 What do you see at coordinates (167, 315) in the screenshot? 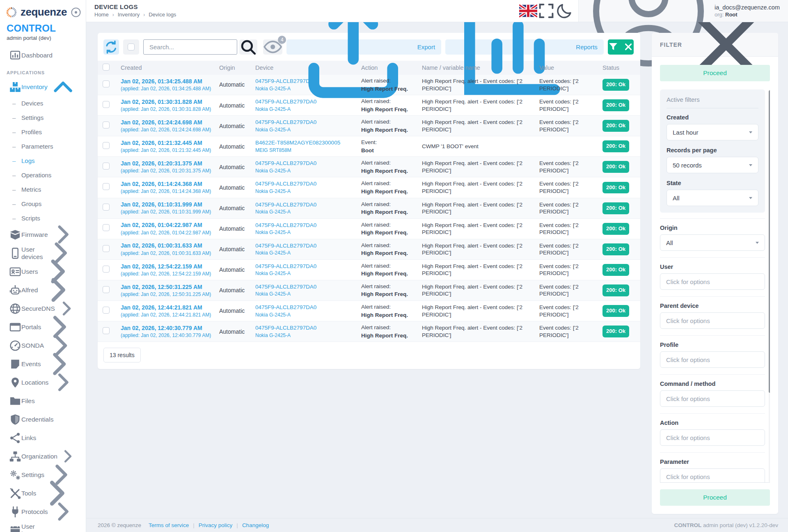
I see `applied-link: (applied: Jan 02, 2026, 12:44:21.821 AM)` at bounding box center [167, 315].